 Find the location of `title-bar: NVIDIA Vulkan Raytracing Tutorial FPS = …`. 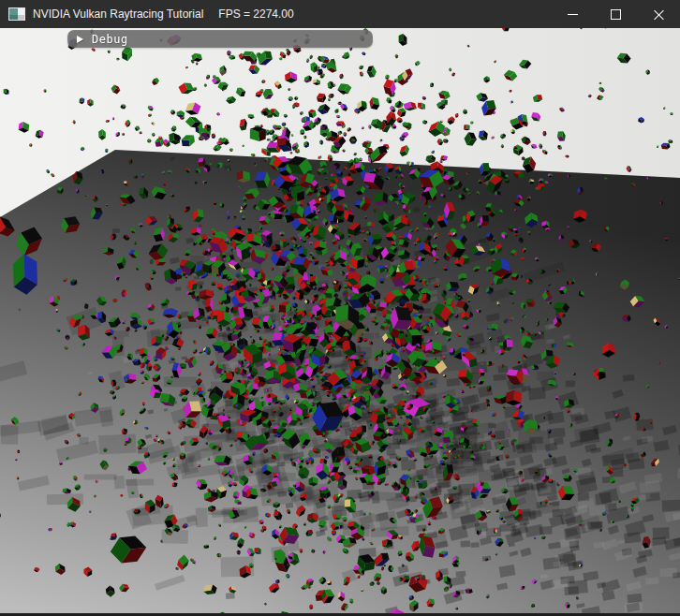

title-bar: NVIDIA Vulkan Raytracing Tutorial FPS = … is located at coordinates (340, 14).